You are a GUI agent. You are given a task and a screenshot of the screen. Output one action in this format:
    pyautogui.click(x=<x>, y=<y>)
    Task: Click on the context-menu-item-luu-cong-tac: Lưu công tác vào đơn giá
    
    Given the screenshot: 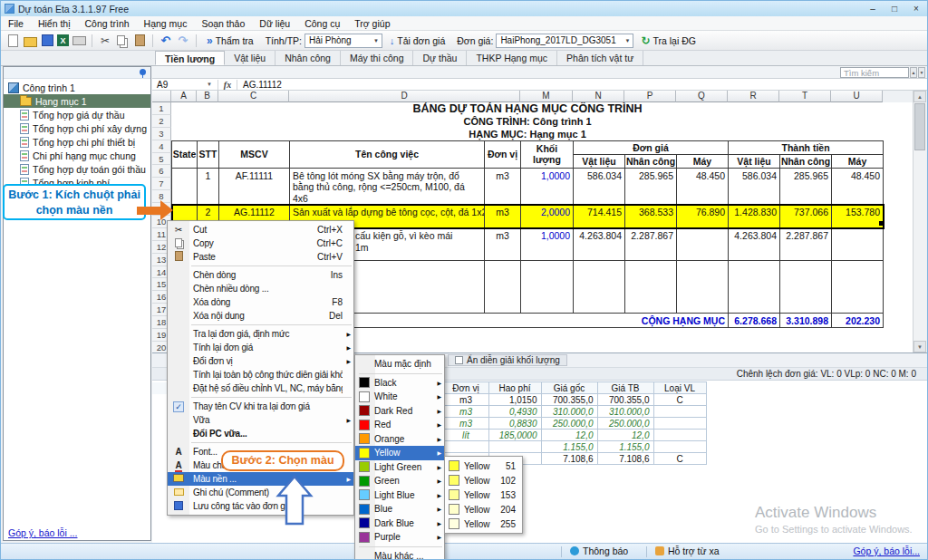 What is the action you would take?
    pyautogui.click(x=261, y=506)
    